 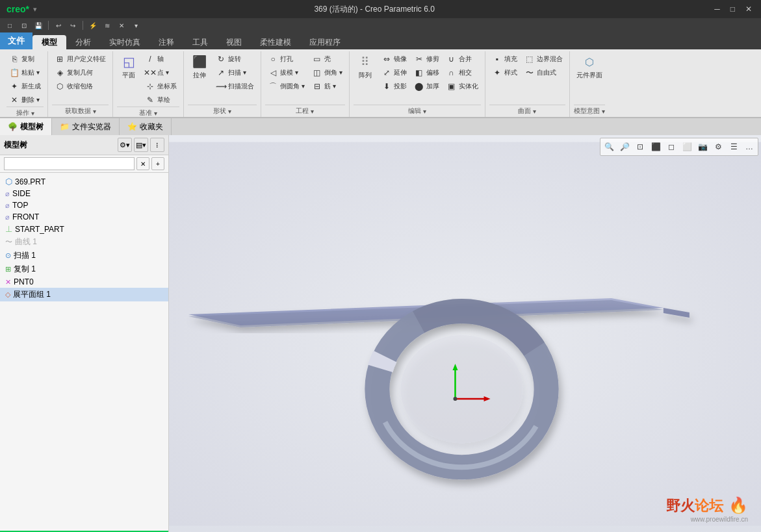 What do you see at coordinates (143, 164) in the screenshot?
I see `search-clear-btn: ✕` at bounding box center [143, 164].